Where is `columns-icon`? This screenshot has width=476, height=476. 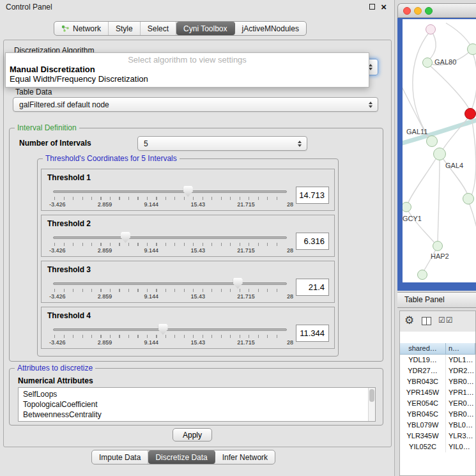 columns-icon is located at coordinates (427, 321).